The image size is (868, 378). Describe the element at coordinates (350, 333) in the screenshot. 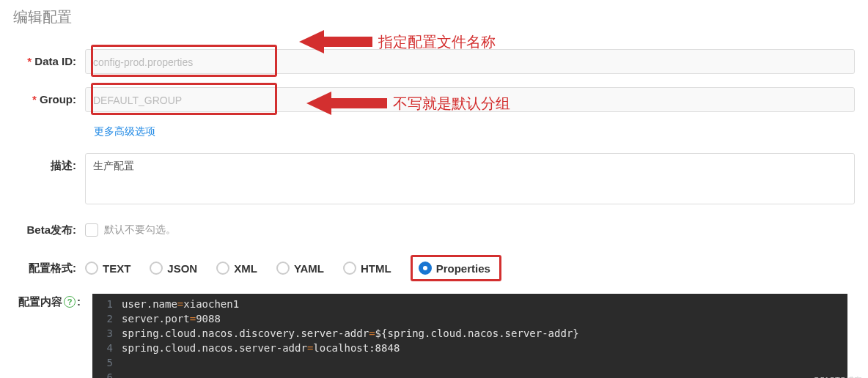

I see `line-text: spring.cloud.nacos.discovery.server-addr…` at that location.